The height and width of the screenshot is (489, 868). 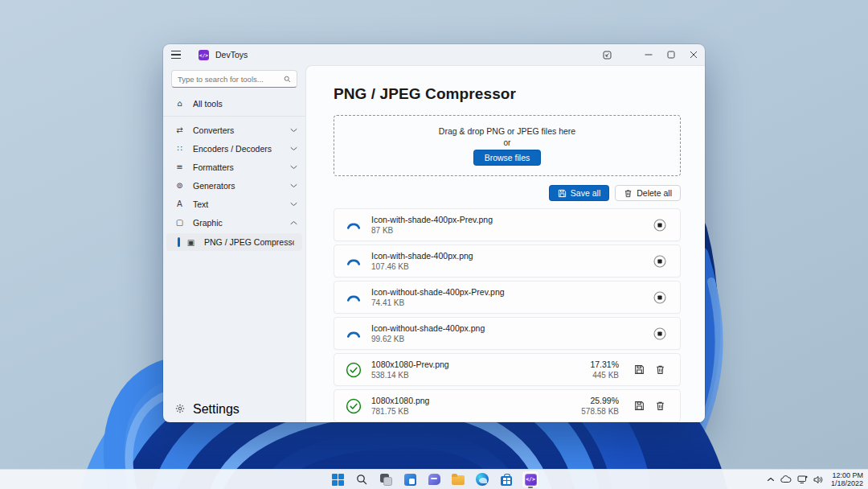 What do you see at coordinates (235, 244) in the screenshot?
I see `sidebar: ⌂ All tools ⇄ Converters ∷ Encoders / De…` at bounding box center [235, 244].